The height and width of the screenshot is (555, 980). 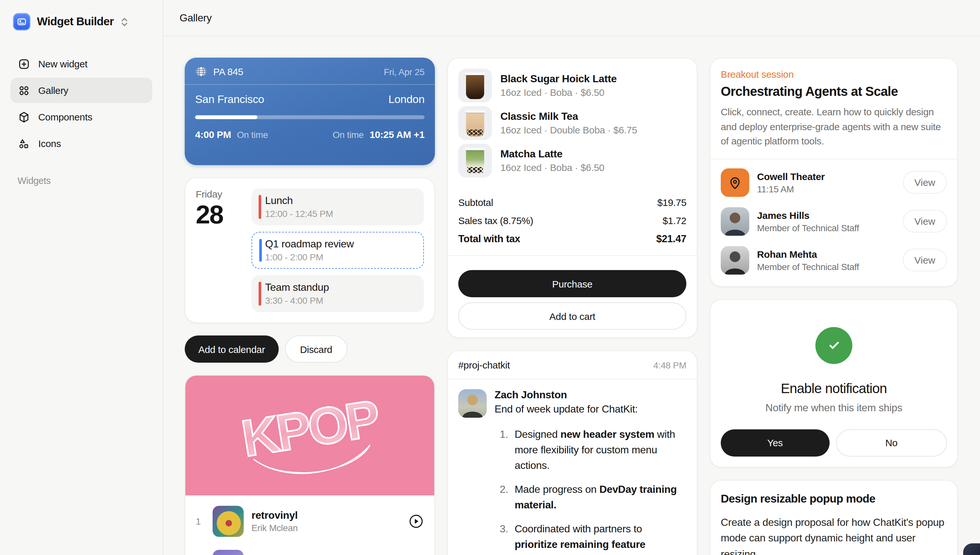 I want to click on speaker-role: Member of Technical Staff, so click(x=808, y=228).